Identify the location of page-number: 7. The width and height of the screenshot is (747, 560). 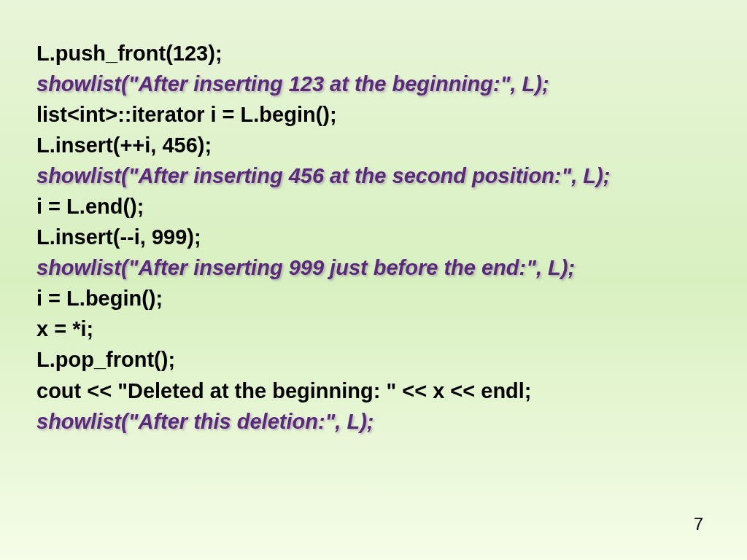
(699, 524).